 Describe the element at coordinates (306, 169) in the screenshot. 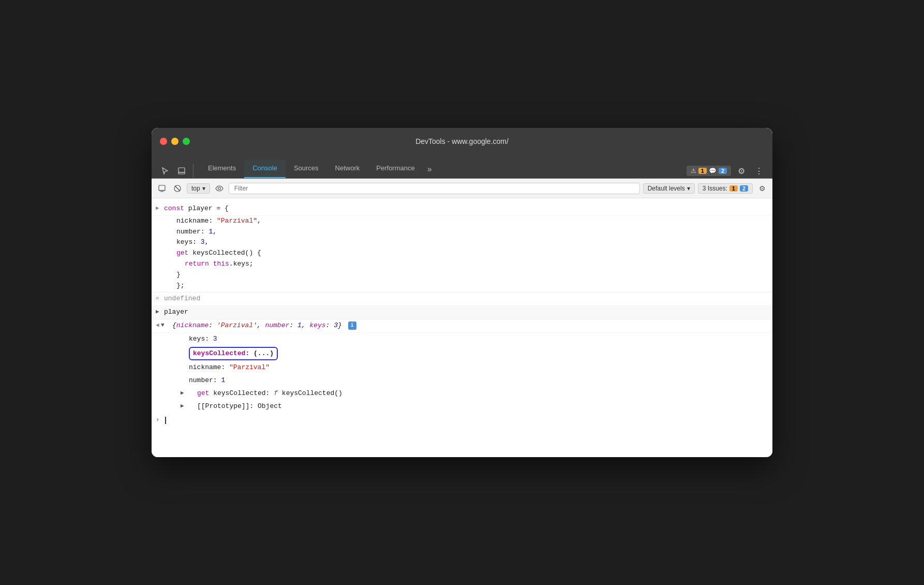

I see `tab-sources: Sources` at that location.